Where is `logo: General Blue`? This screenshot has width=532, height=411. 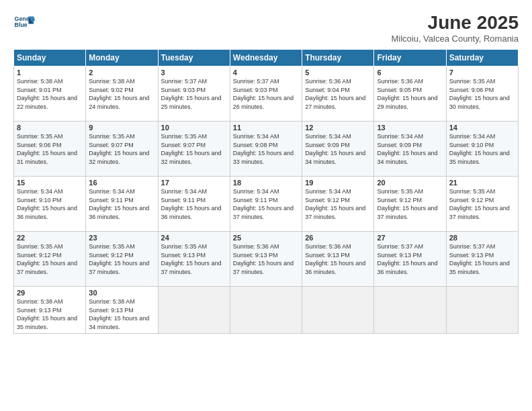
logo: General Blue is located at coordinates (25, 23).